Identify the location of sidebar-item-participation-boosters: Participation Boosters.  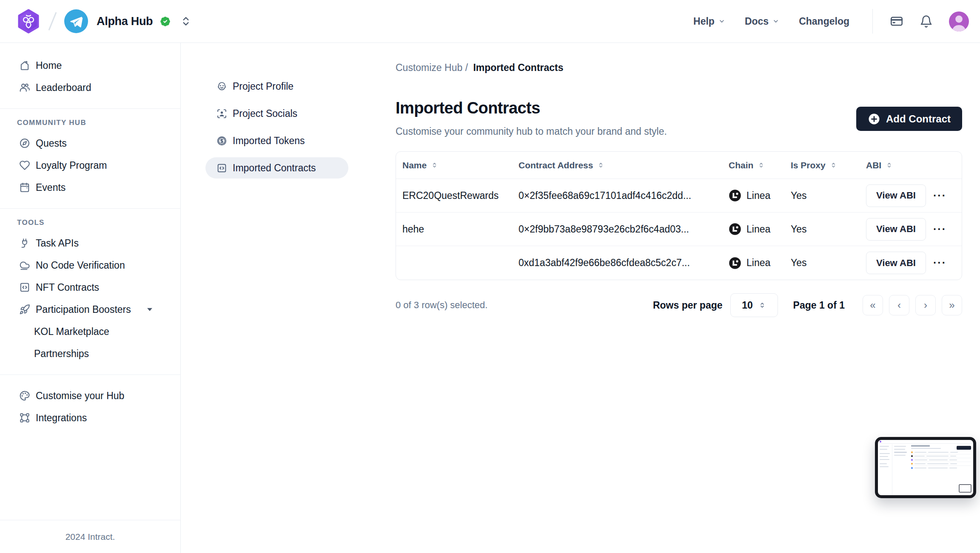
(90, 309).